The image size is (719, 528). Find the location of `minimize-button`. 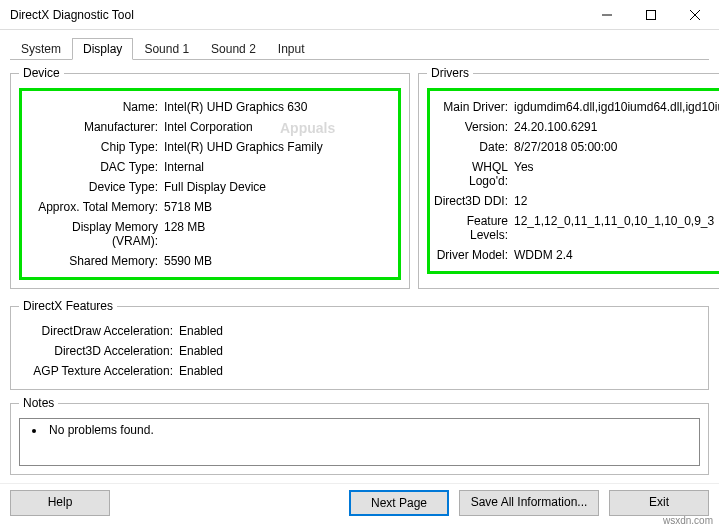

minimize-button is located at coordinates (607, 15).